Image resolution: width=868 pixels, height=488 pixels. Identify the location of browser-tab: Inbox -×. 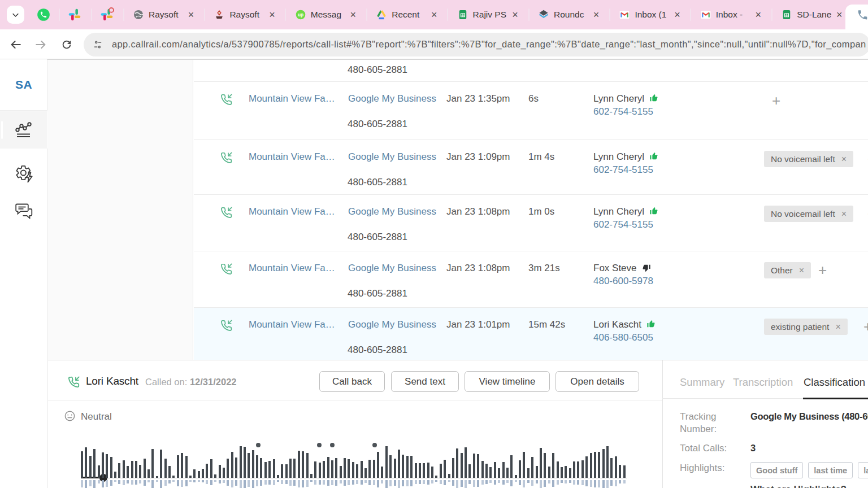
(733, 15).